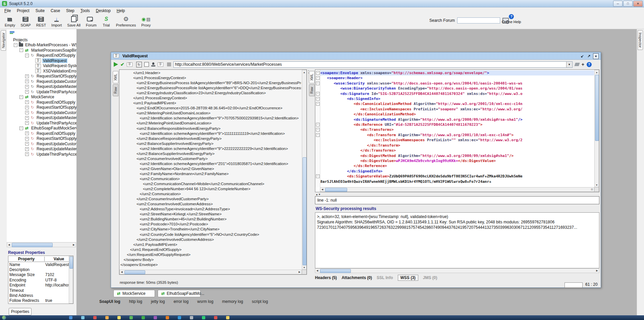 The height and width of the screenshot is (320, 644). Describe the element at coordinates (42, 50) in the screenshot. I see `tree-row: −MarketProcessesSoapBinding` at that location.